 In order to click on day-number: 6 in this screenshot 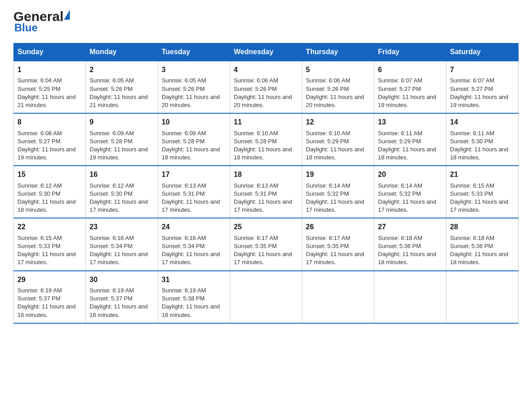, I will do `click(410, 70)`.